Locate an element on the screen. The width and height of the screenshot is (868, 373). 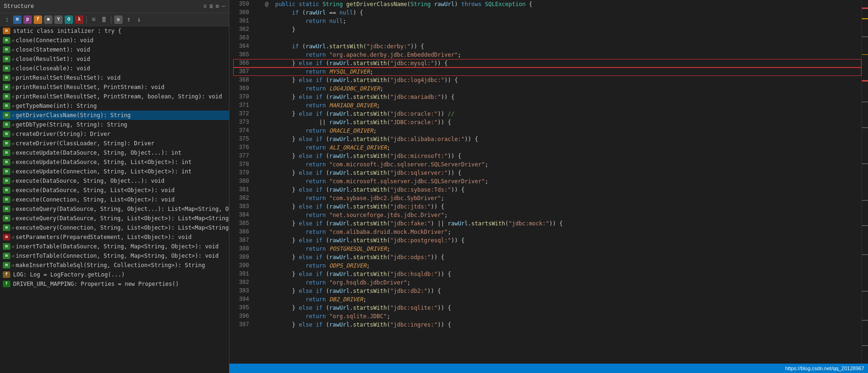
struct-item: m↺executeUpdate(Connection, String, List… is located at coordinates (114, 172).